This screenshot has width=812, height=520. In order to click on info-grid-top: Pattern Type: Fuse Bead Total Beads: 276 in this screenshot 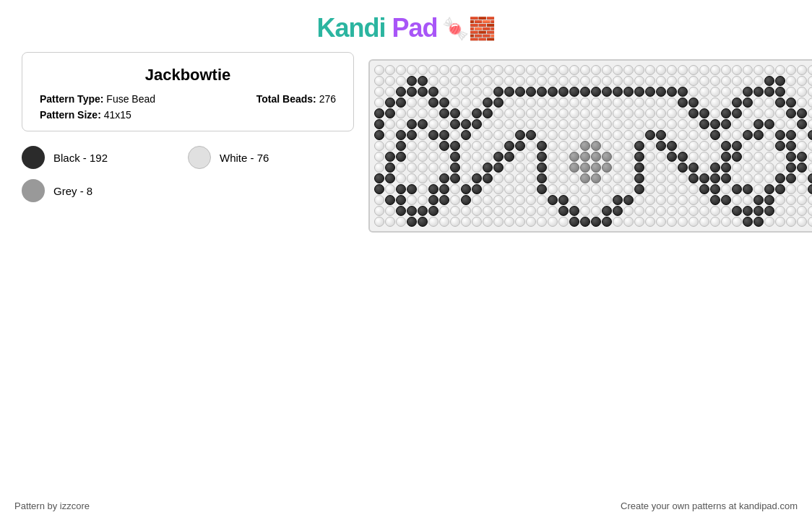, I will do `click(188, 99)`.